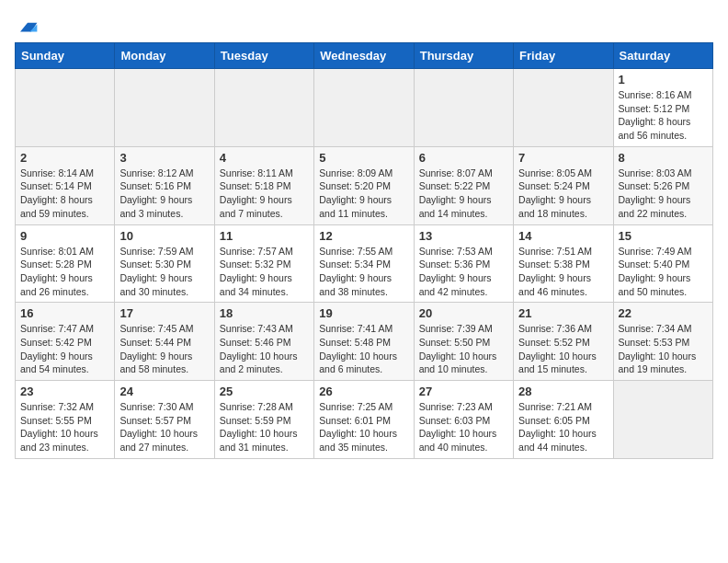  Describe the element at coordinates (364, 342) in the screenshot. I see `week-row-4: 16Sunrise: 7:47 AM Sunset: 5:42 PM Dayli…` at that location.